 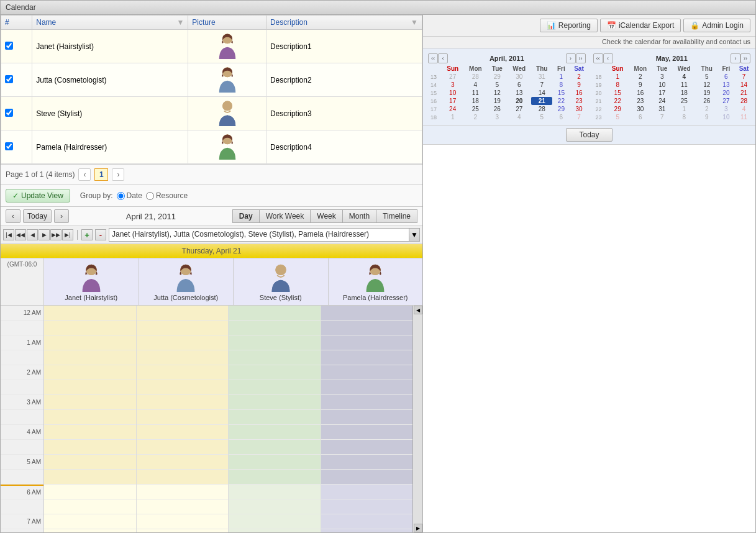 I want to click on cal-day: 17, so click(x=452, y=101).